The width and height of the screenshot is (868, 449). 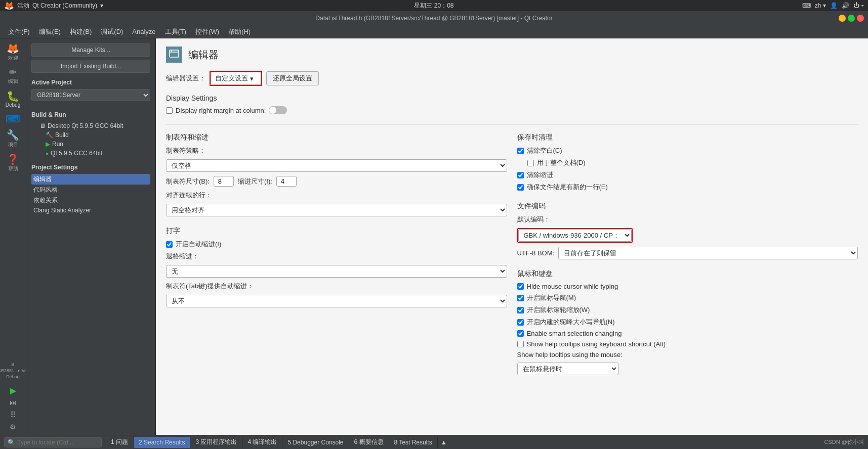 What do you see at coordinates (520, 151) in the screenshot?
I see `trim-whitespace-checkbox` at bounding box center [520, 151].